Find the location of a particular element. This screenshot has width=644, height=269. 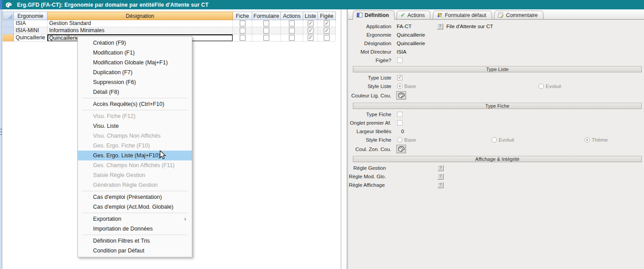

field-regle-mod-glo: Règle Mod. Glo. ? is located at coordinates (496, 177).